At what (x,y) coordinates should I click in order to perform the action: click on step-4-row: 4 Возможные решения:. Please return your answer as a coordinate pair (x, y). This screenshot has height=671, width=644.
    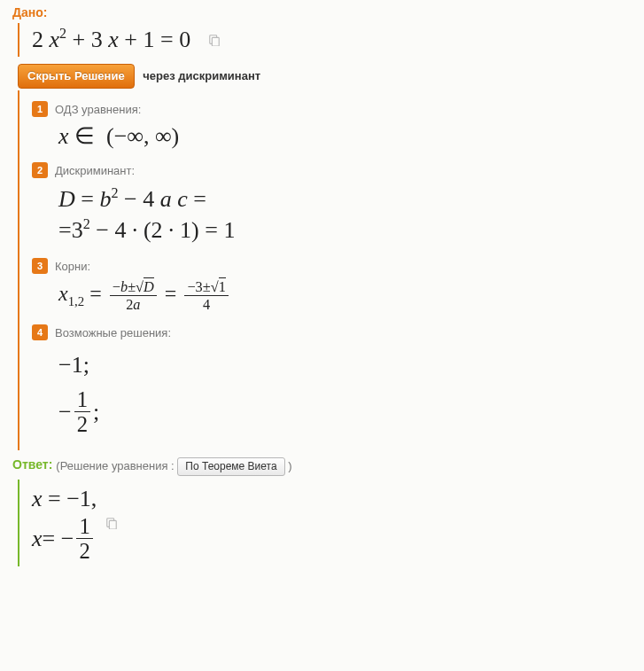
    Looking at the image, I should click on (333, 332).